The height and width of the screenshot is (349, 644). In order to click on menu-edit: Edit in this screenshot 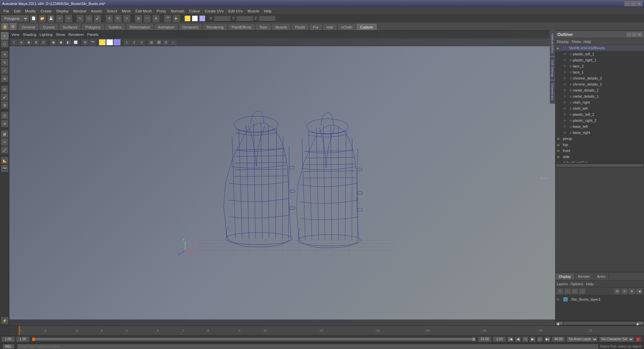, I will do `click(17, 11)`.